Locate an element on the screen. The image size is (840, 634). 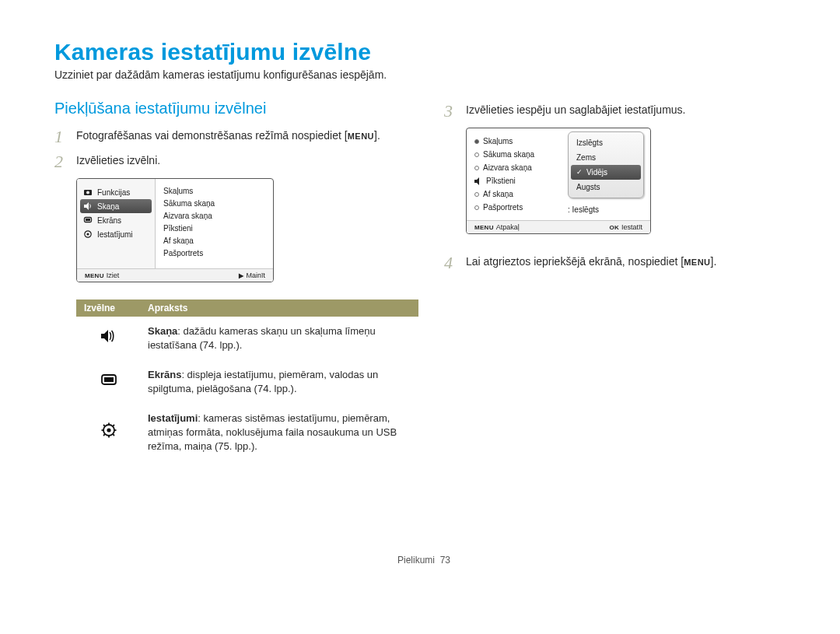
step-4: 4 Lai atgrieztos iepriekšējā ekrānā, nos… is located at coordinates (619, 263).